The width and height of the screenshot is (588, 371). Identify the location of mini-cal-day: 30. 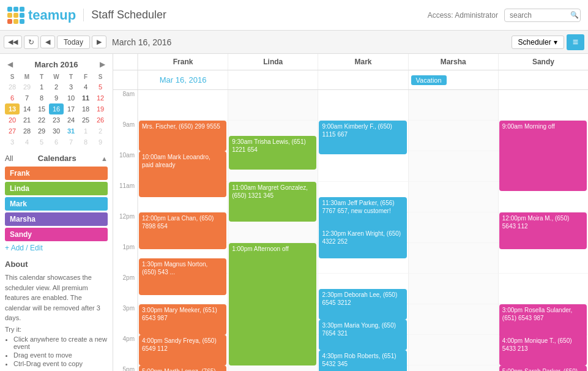
(56, 131).